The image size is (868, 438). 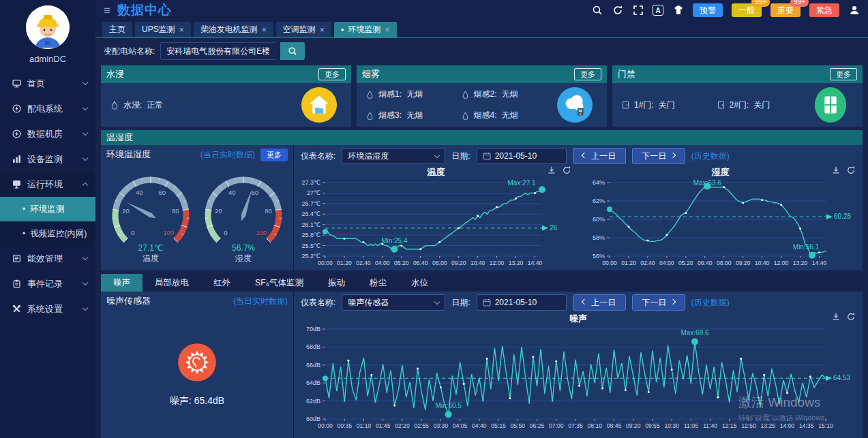 I want to click on chevron-up-icon, so click(x=85, y=185).